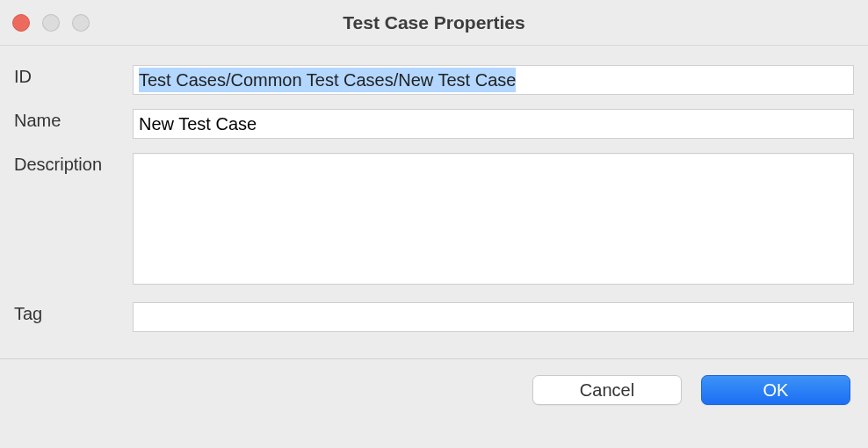 This screenshot has width=868, height=448. What do you see at coordinates (494, 317) in the screenshot?
I see `tag-input` at bounding box center [494, 317].